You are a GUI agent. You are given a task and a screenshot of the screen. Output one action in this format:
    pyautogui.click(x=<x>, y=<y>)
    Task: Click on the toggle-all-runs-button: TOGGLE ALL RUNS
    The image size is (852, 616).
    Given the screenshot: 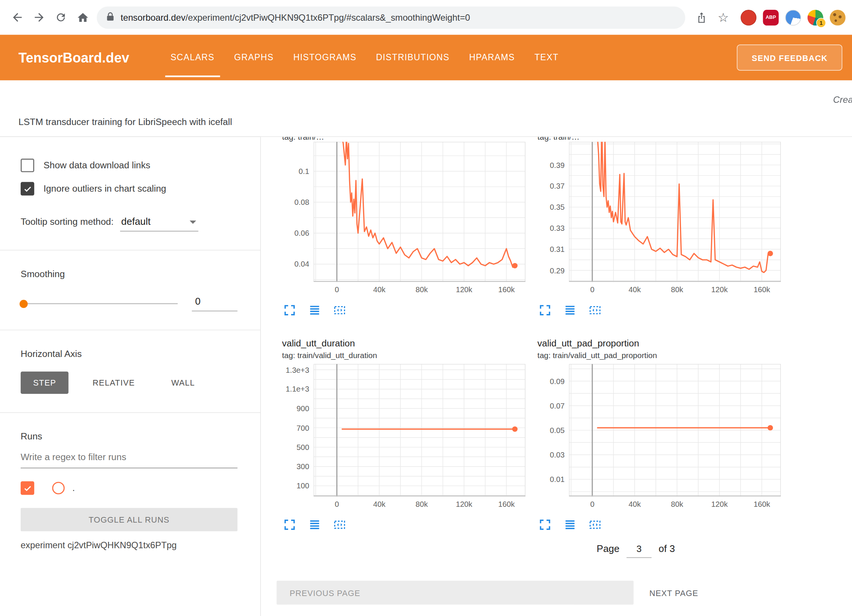 What is the action you would take?
    pyautogui.click(x=129, y=520)
    